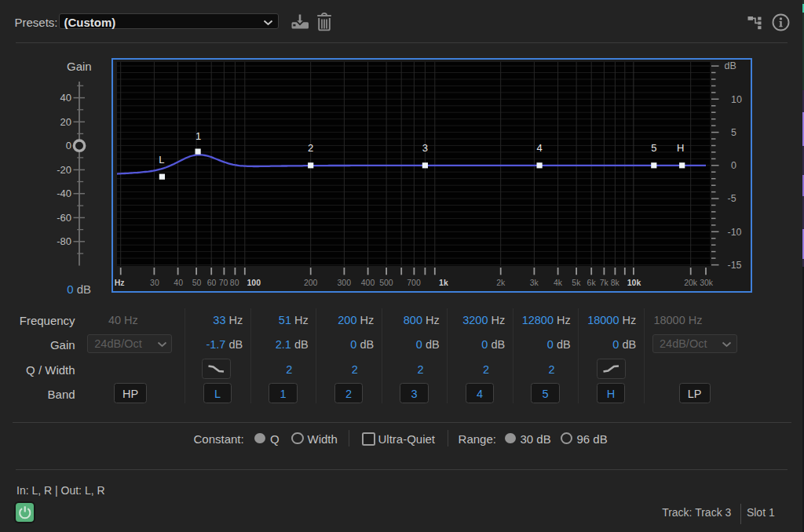  I want to click on svg-text: 3, so click(426, 148).